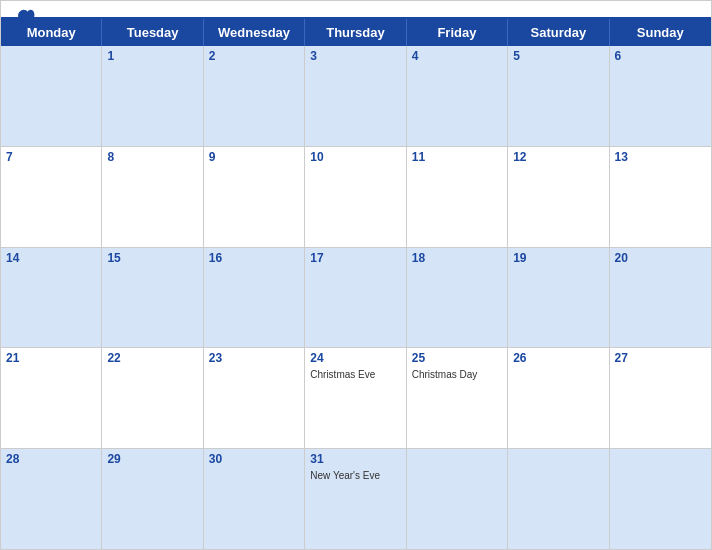  What do you see at coordinates (355, 375) in the screenshot?
I see `event-label: Christmas Eve` at bounding box center [355, 375].